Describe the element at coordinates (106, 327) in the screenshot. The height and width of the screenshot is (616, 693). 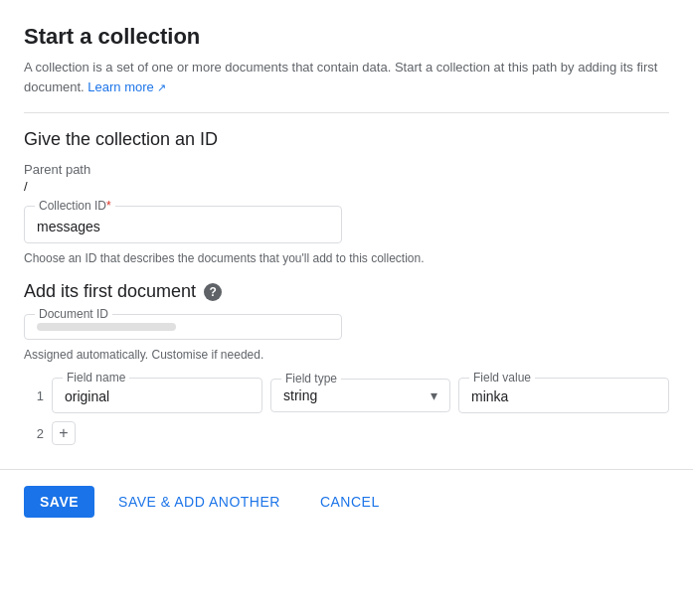
I see `document-id-placeholder` at that location.